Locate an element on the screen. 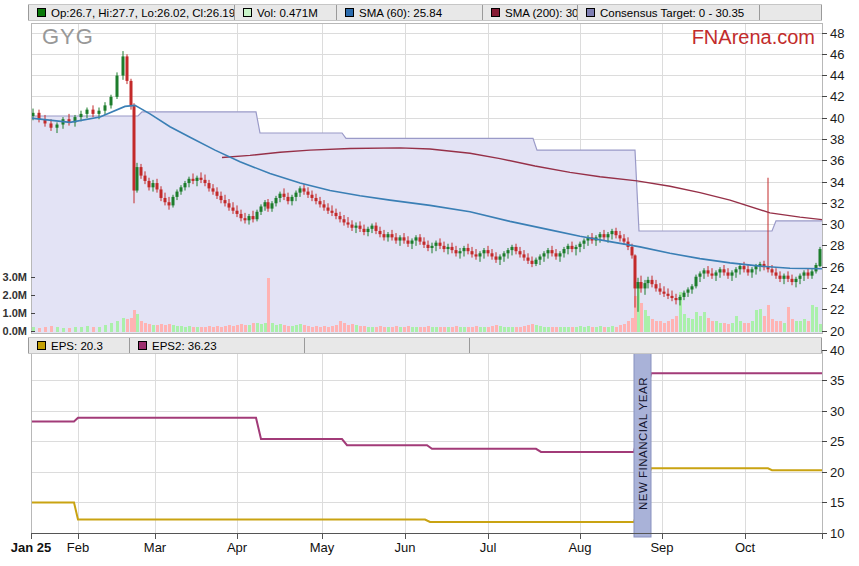 The width and height of the screenshot is (859, 566). eps-y-axis: 40353025201510 is located at coordinates (833, 442).